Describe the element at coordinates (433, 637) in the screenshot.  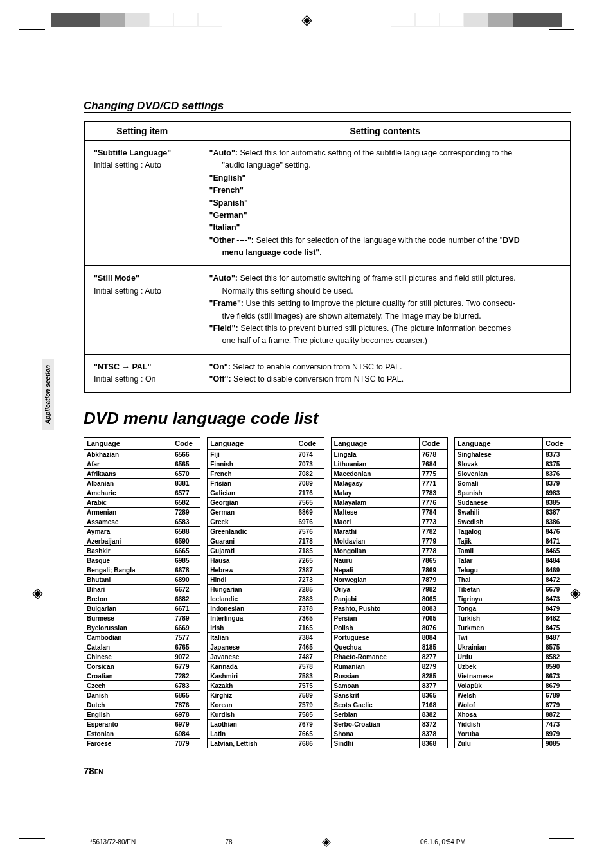
I see `lang-code: 8084` at that location.